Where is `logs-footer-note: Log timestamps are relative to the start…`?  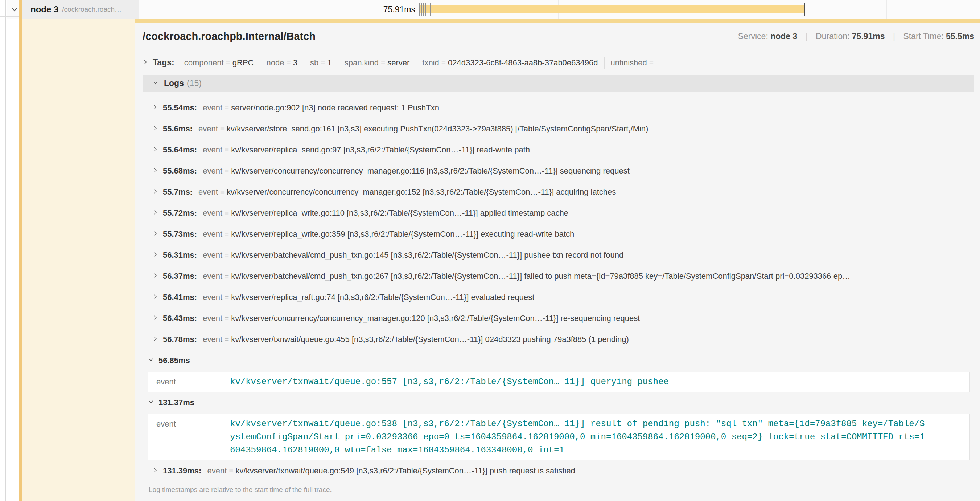 logs-footer-note: Log timestamps are relative to the start… is located at coordinates (558, 491).